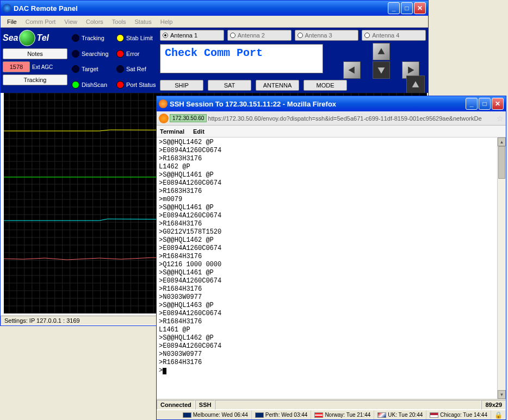  I want to click on globe-icon, so click(27, 38).